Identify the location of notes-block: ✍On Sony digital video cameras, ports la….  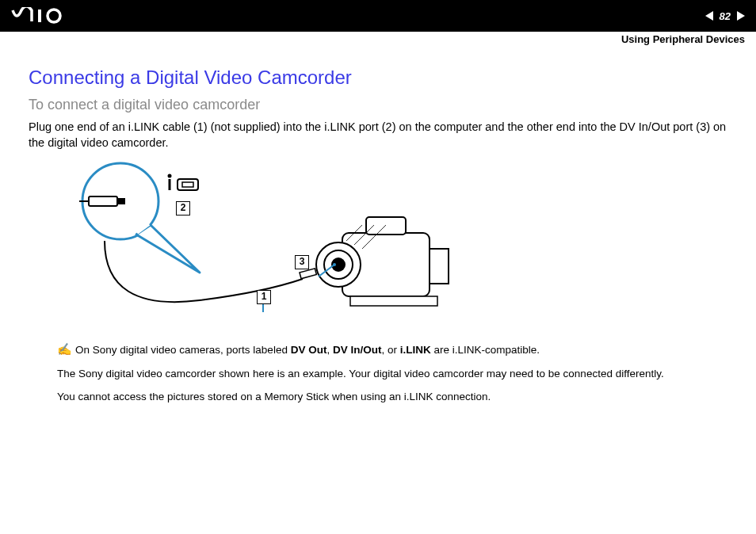
(395, 372).